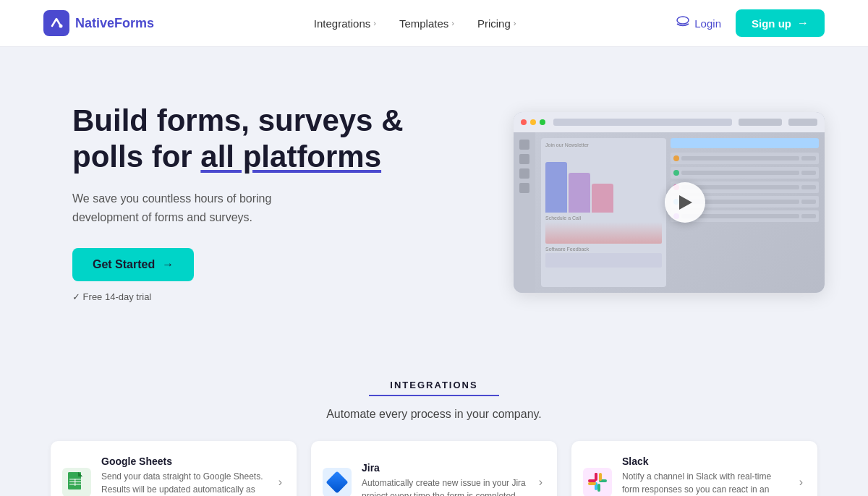 The image size is (868, 496). What do you see at coordinates (683, 23) in the screenshot?
I see `login-icon` at bounding box center [683, 23].